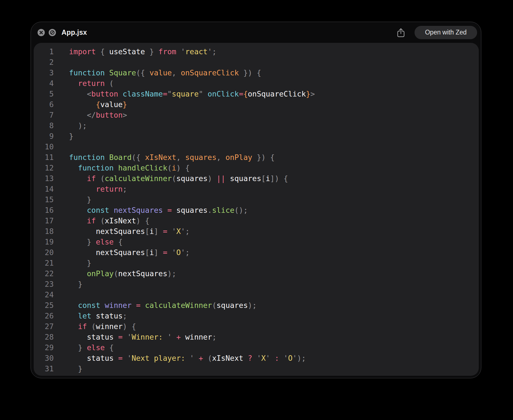 The image size is (513, 420). What do you see at coordinates (44, 83) in the screenshot?
I see `line-number: 4` at bounding box center [44, 83].